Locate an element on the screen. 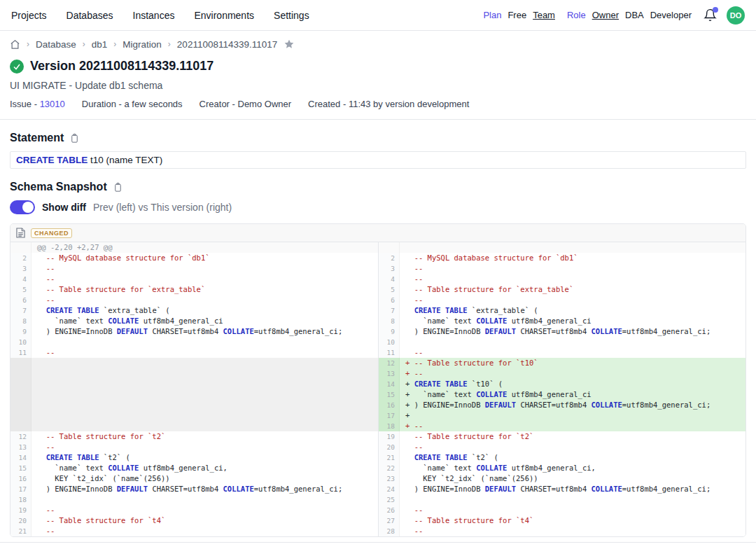 This screenshot has width=756, height=549. line-number: 7 is located at coordinates (389, 311).